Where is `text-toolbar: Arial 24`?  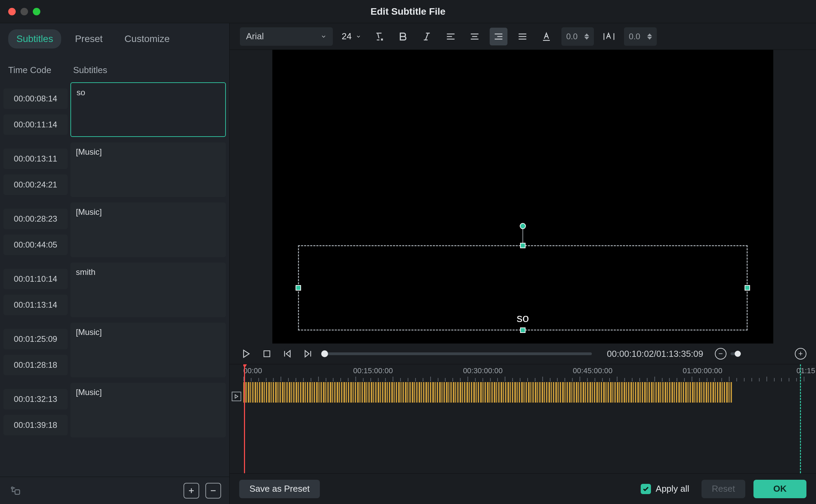 text-toolbar: Arial 24 is located at coordinates (523, 37).